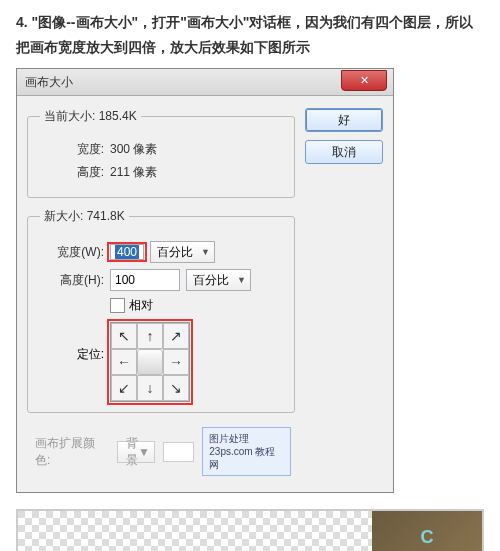 The width and height of the screenshot is (500, 551). What do you see at coordinates (145, 280) in the screenshot?
I see `height-input` at bounding box center [145, 280].